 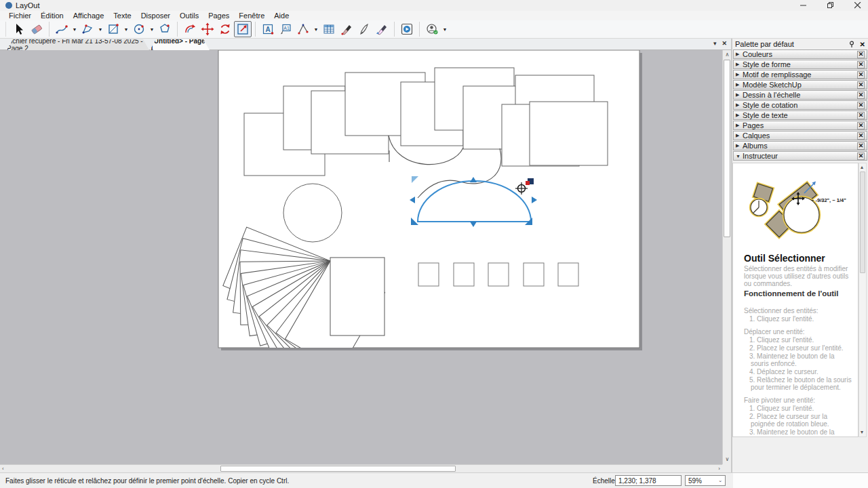 I want to click on table-tool-icon, so click(x=329, y=29).